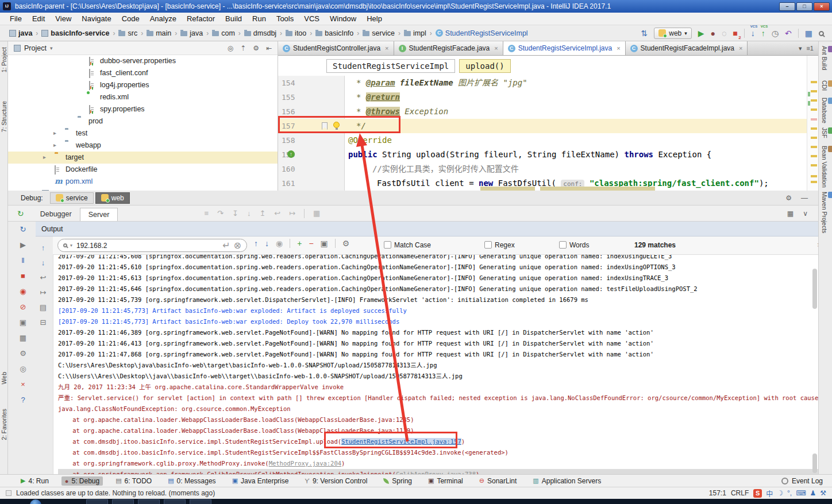 Image resolution: width=832 pixels, height=504 pixels. What do you see at coordinates (71, 246) in the screenshot?
I see `chevron-down-icon: ▾` at bounding box center [71, 246].